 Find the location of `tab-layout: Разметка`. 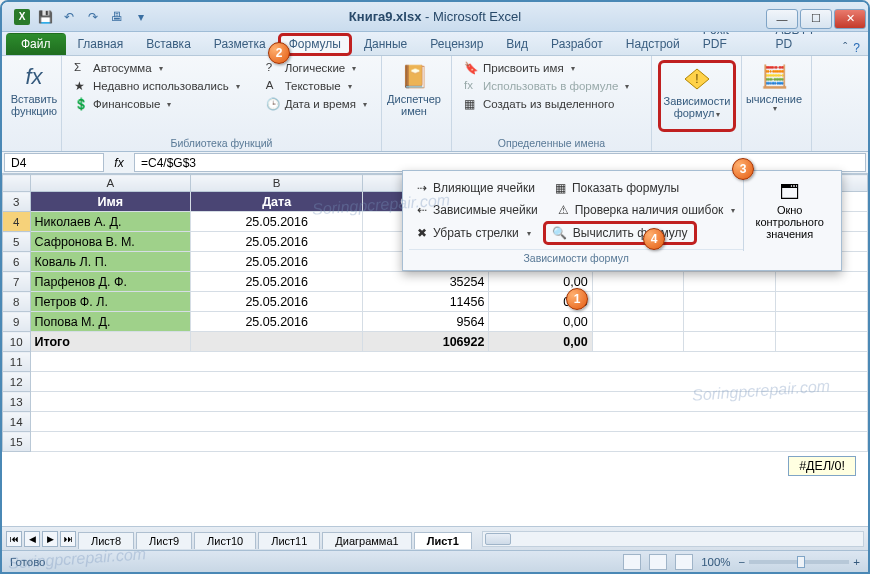

tab-layout: Разметка is located at coordinates (240, 44).